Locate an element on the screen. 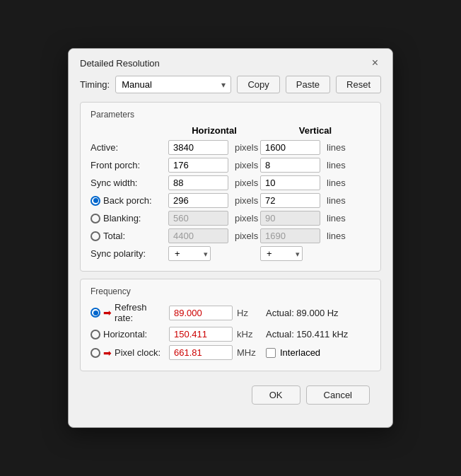 The image size is (461, 476). param-label-text: Sync width: is located at coordinates (114, 182).